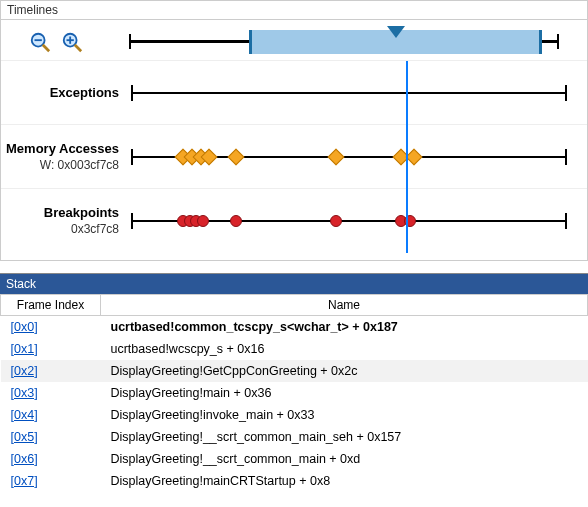  Describe the element at coordinates (344, 415) in the screenshot. I see `frame-name: DisplayGreeting!invoke_main + 0x33` at that location.